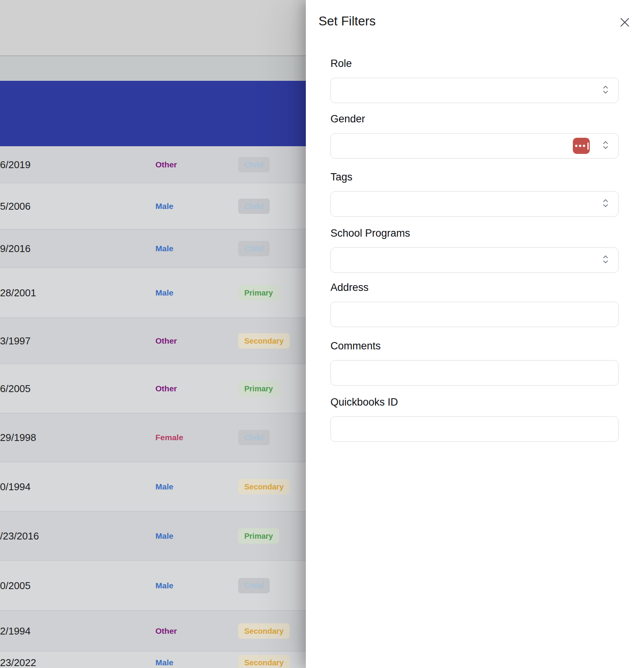 This screenshot has width=644, height=668. I want to click on filter-field-label: Comments, so click(355, 346).